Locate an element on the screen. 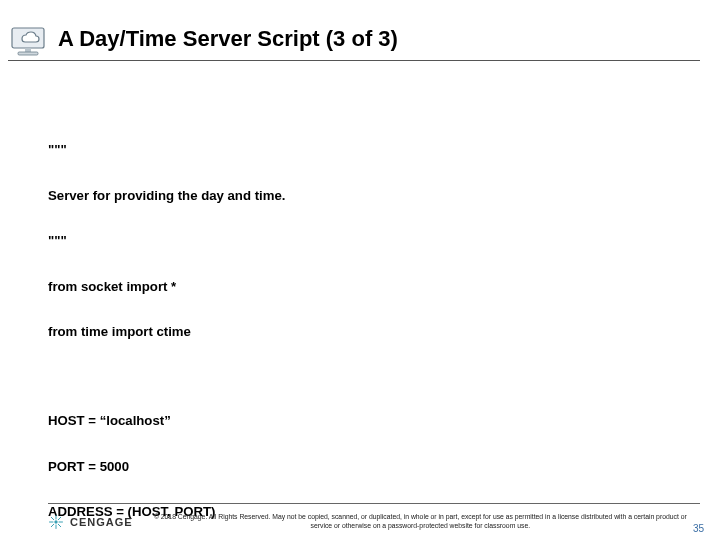 The width and height of the screenshot is (720, 540). code-line: from time import ctime is located at coordinates (354, 332).